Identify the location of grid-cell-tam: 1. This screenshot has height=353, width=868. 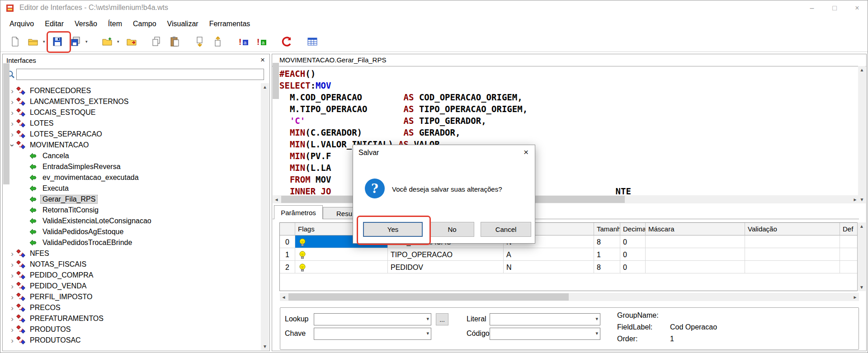
(607, 254).